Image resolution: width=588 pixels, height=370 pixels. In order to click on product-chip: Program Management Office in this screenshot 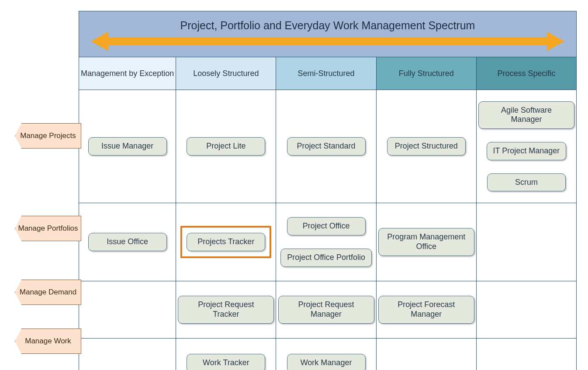, I will do `click(426, 242)`.